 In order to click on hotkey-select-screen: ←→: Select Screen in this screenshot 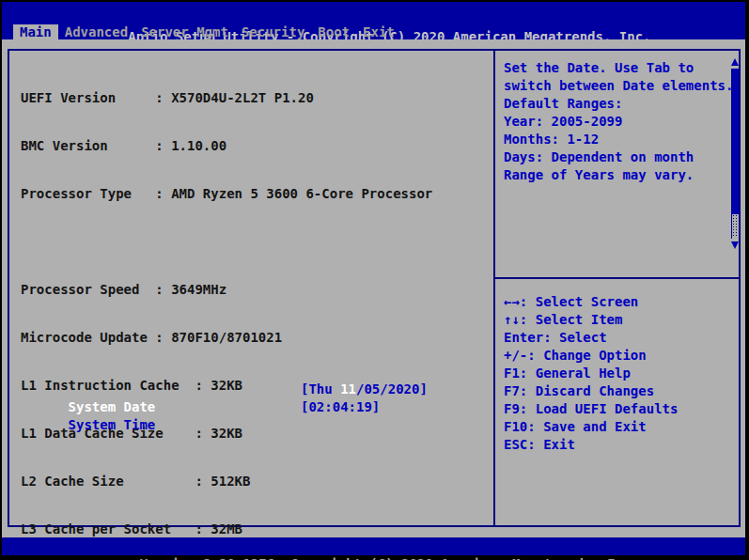, I will do `click(619, 303)`.